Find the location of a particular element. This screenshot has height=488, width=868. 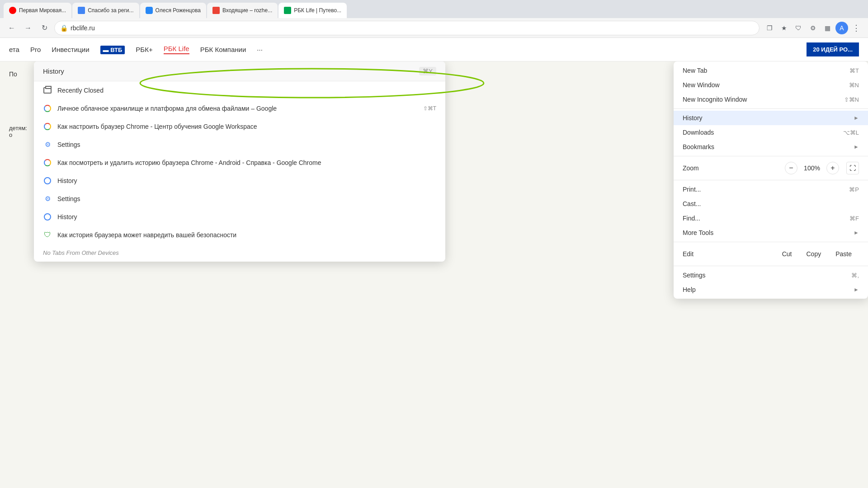

zoom-value: 100% is located at coordinates (812, 168).